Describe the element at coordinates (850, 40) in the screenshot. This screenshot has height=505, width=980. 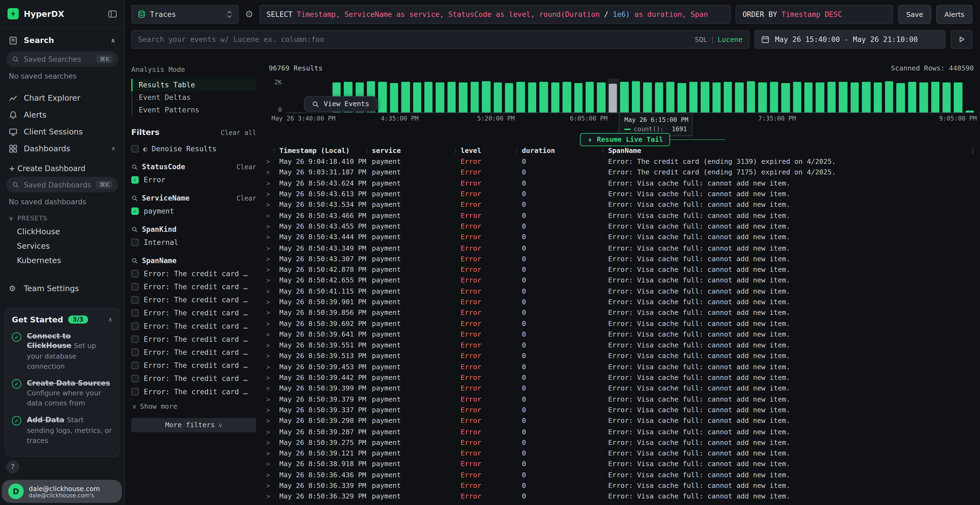
I see `date-range-picker: May 26 15:40:00 - May 26 21:10:00` at that location.